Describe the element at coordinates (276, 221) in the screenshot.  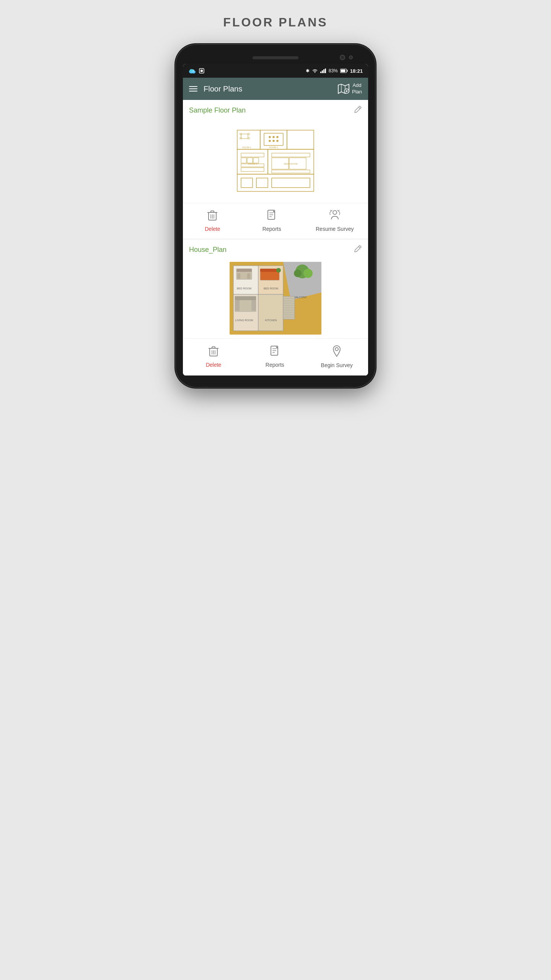
I see `action-row-1: Delete Reports` at that location.